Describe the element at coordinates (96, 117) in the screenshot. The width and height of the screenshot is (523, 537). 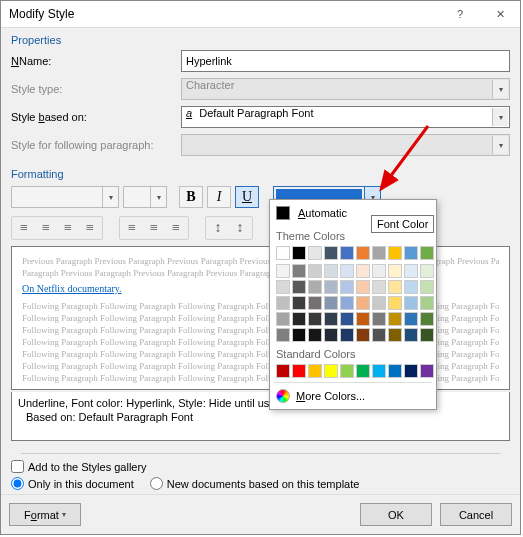
I see `based-on-label: Style based on:` at that location.